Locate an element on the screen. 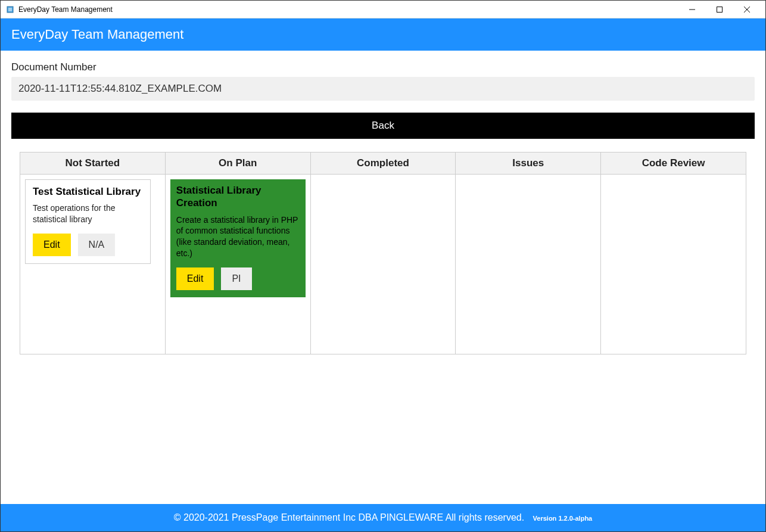 This screenshot has height=532, width=766. document-number-label: Document Number is located at coordinates (383, 67).